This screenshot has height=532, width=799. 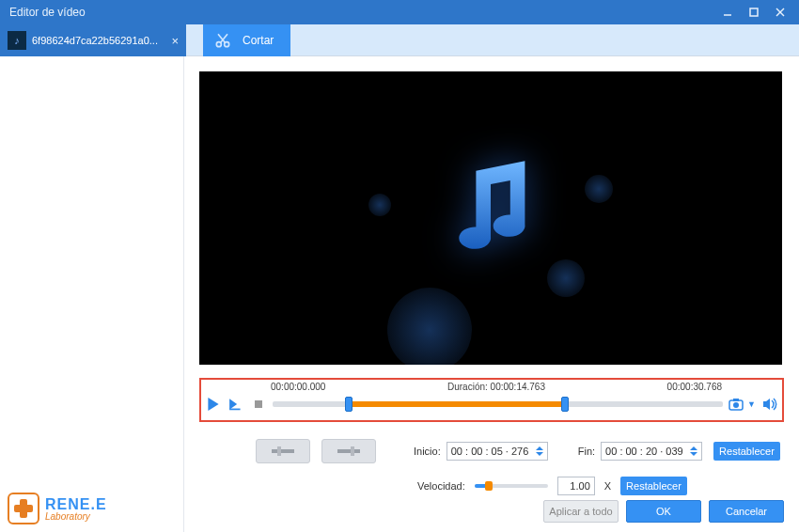 What do you see at coordinates (498, 404) in the screenshot?
I see `timeline-track` at bounding box center [498, 404].